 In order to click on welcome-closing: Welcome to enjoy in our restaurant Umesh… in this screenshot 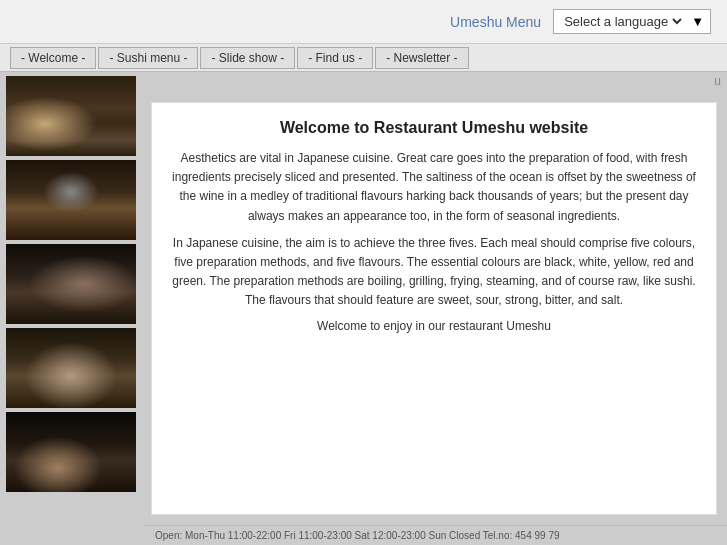, I will do `click(434, 326)`.